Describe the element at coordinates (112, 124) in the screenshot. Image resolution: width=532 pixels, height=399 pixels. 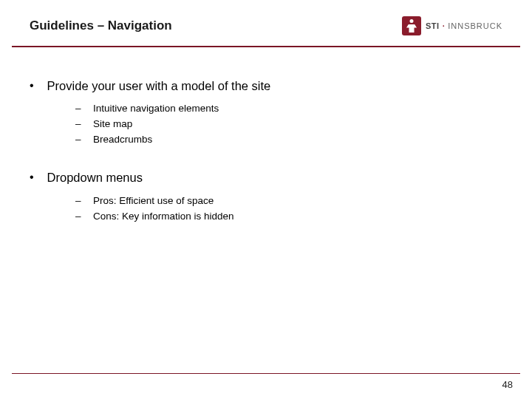
I see `sub-text: Site map` at that location.